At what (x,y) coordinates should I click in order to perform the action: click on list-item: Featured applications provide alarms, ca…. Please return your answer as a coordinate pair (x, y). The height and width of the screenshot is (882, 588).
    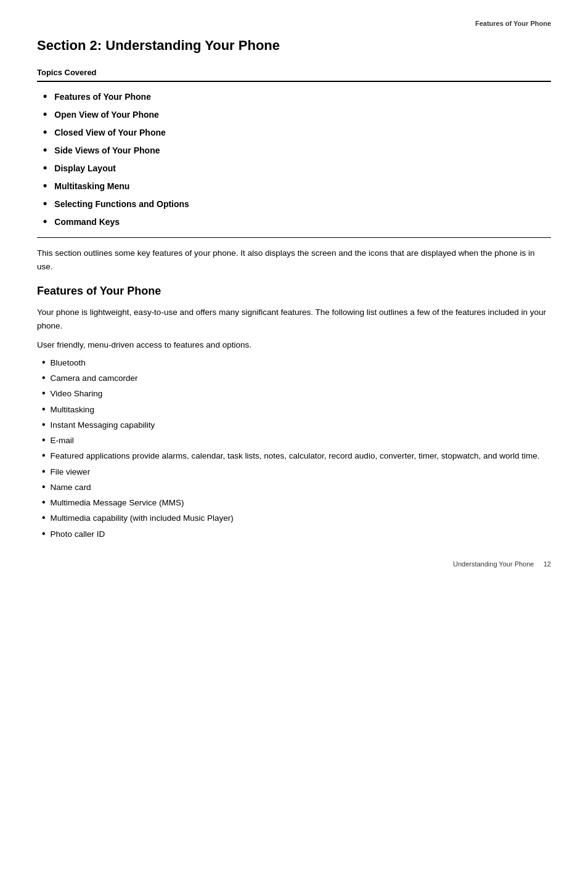
    Looking at the image, I should click on (296, 456).